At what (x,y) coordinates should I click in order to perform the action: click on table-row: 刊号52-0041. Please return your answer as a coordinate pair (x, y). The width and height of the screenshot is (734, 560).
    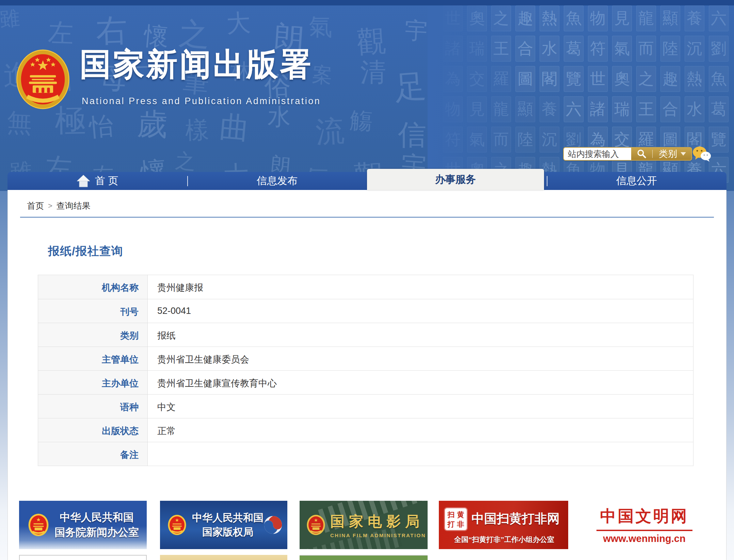
    Looking at the image, I should click on (366, 311).